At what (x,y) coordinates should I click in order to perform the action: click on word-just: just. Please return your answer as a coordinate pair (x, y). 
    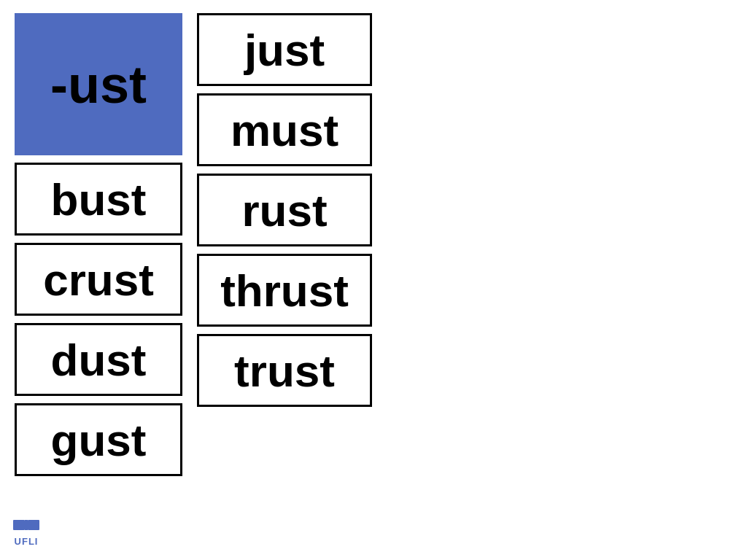
    Looking at the image, I should click on (285, 50).